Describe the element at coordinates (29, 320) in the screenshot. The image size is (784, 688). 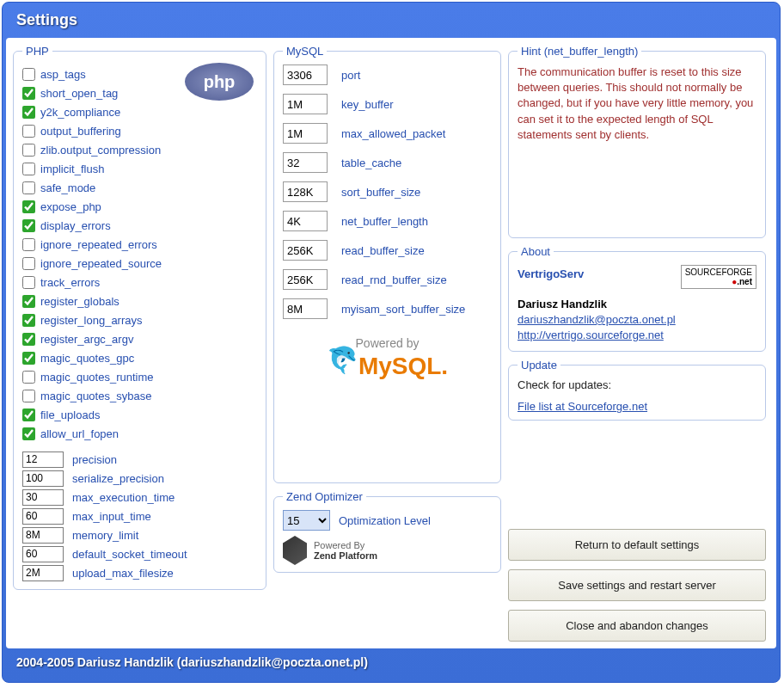
I see `checkbox-register-long-arrays` at that location.